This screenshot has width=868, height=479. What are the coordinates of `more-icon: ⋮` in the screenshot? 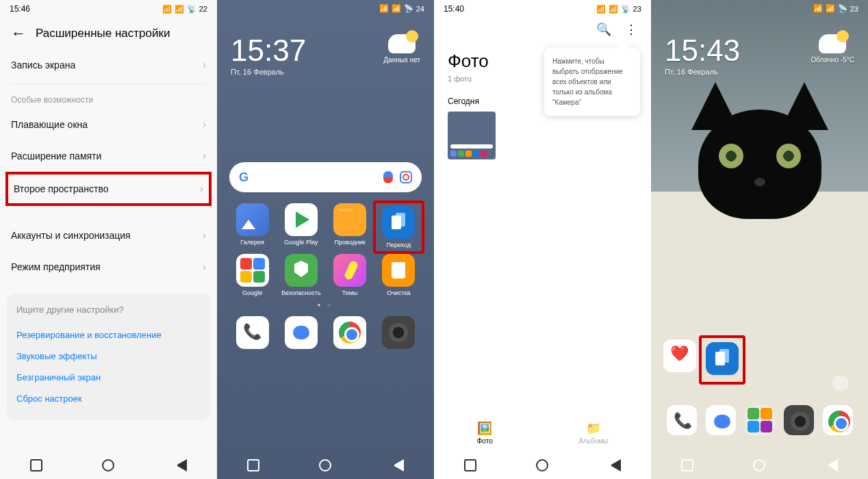 It's located at (631, 29).